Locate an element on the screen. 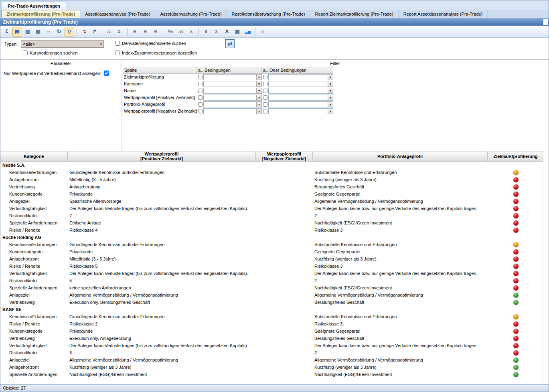  table-row: AnlagehorizontKurzfristig (weniger als 3… is located at coordinates (272, 367).